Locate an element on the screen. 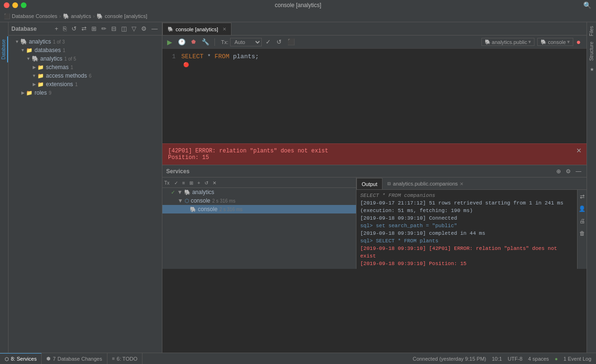 The image size is (596, 364). databases-count: 1 is located at coordinates (64, 50).